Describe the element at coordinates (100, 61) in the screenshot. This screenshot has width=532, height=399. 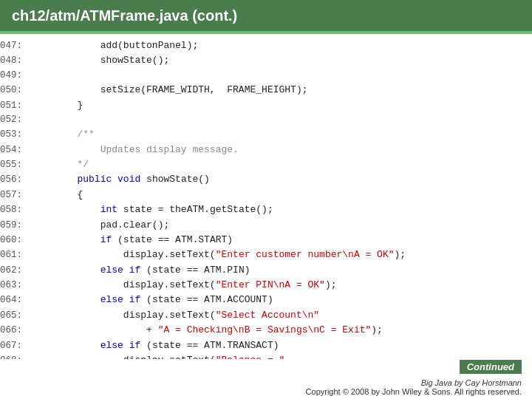
I see `line-content: showState();` at that location.